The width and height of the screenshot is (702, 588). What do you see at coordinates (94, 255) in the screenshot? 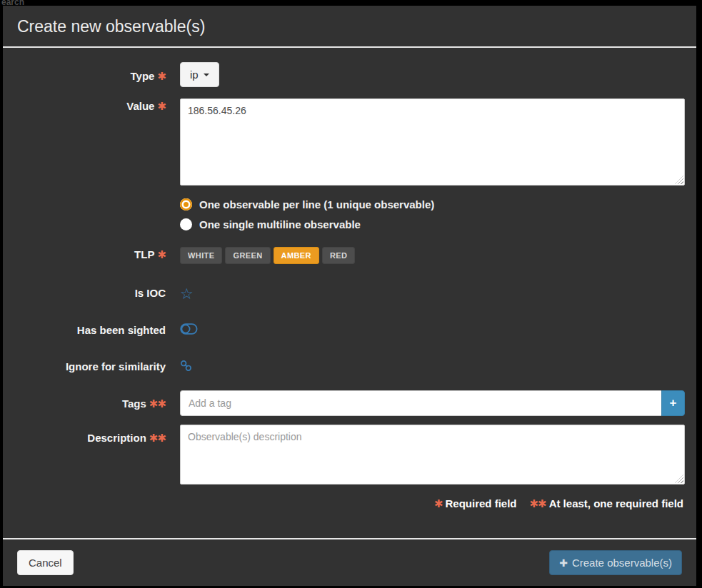
I see `tlp-label: TLP✱` at bounding box center [94, 255].